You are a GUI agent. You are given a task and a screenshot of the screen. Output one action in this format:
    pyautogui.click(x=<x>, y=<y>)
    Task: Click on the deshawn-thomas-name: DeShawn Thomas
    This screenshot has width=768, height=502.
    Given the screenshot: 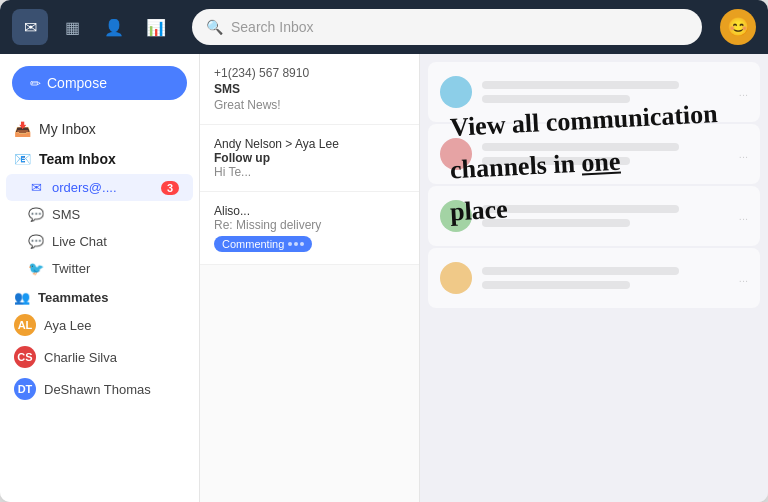 What is the action you would take?
    pyautogui.click(x=98, y=390)
    